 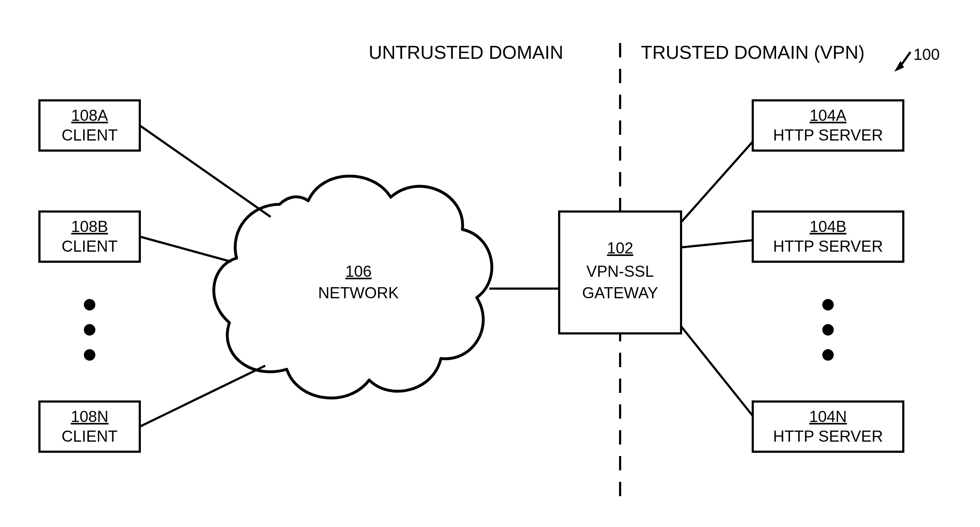 I want to click on server-b-label: HTTP SERVER, so click(x=828, y=246).